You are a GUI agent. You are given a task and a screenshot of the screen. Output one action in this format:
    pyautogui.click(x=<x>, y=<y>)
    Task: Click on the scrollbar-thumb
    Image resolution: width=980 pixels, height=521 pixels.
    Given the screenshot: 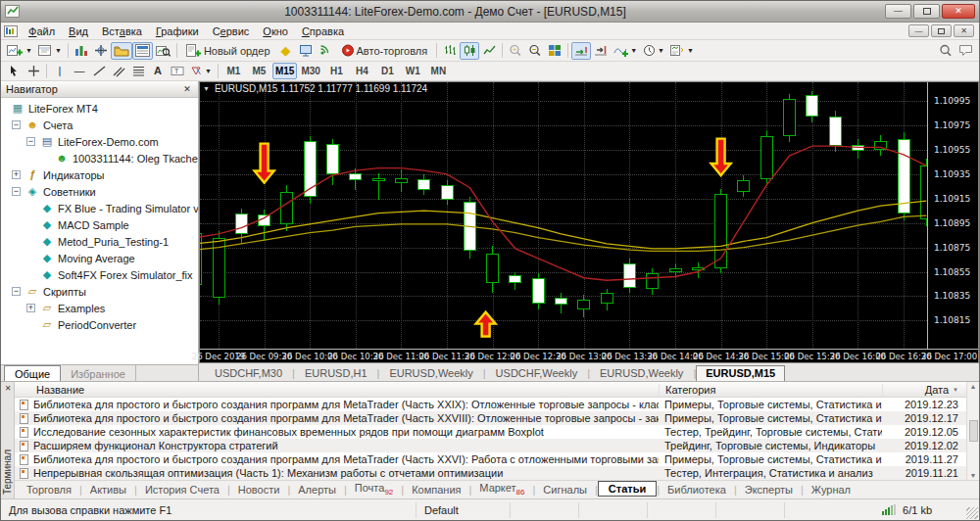 What is the action you would take?
    pyautogui.click(x=974, y=431)
    